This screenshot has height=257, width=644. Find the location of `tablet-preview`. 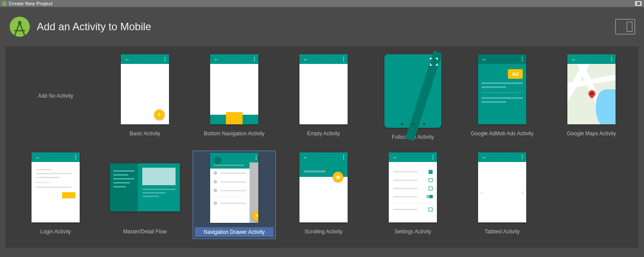

tablet-preview is located at coordinates (145, 187).